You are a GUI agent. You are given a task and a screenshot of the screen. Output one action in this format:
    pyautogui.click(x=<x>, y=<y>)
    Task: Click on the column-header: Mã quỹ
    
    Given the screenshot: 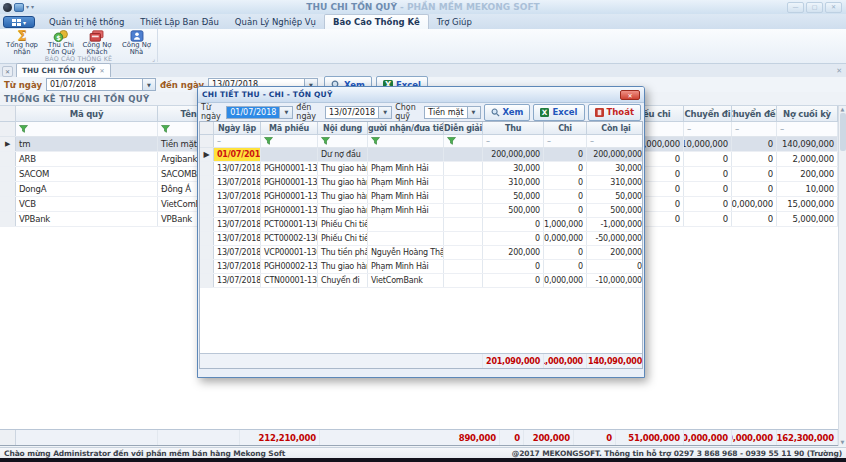 What is the action you would take?
    pyautogui.click(x=87, y=114)
    